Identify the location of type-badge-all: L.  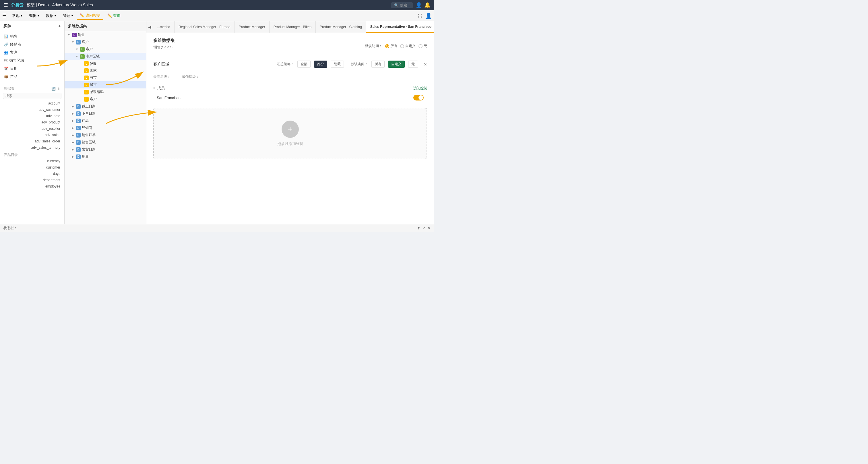
(86, 63).